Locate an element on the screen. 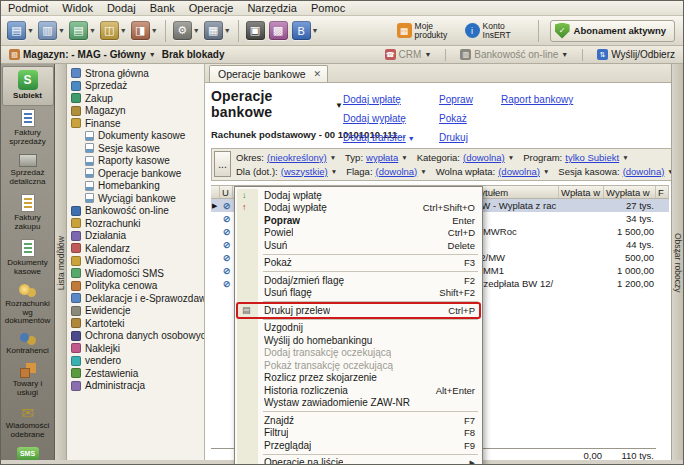 This screenshot has width=684, height=465. link-dodaj-wplate: Dodaj wpłatę is located at coordinates (372, 100).